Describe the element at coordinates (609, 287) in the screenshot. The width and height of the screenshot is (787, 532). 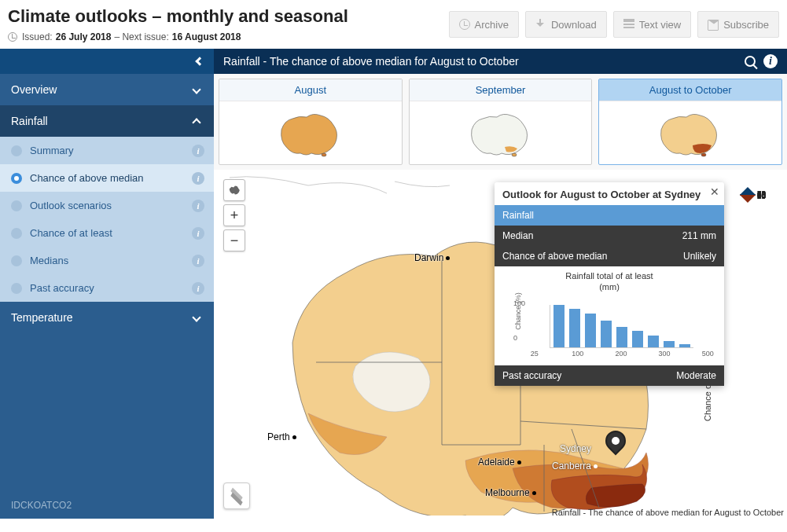
I see `chart-title-2: (mm)` at that location.